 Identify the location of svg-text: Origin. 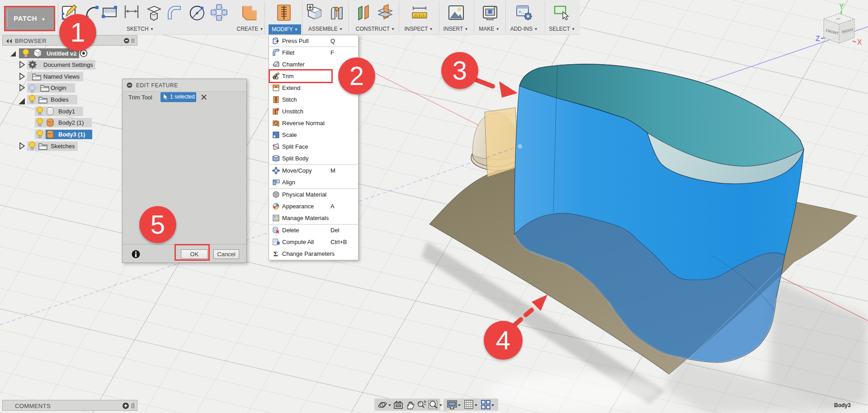
(59, 88).